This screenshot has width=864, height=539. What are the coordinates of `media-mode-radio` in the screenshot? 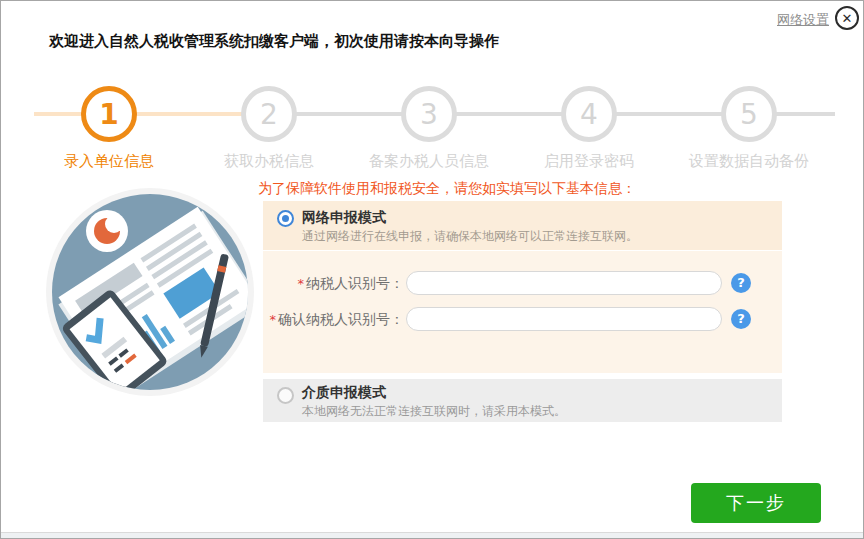 It's located at (286, 396).